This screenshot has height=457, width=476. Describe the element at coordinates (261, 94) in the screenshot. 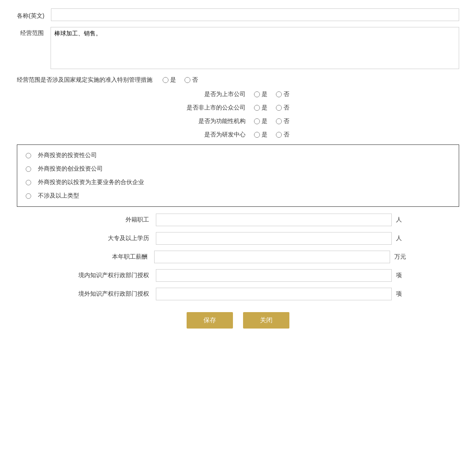

I see `listed-yes: 是` at that location.